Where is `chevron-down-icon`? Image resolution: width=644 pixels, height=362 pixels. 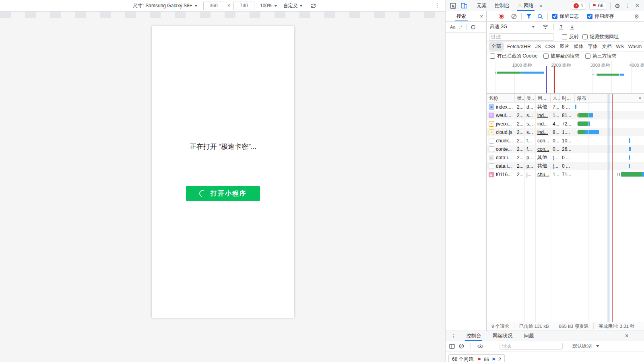
chevron-down-icon is located at coordinates (196, 6).